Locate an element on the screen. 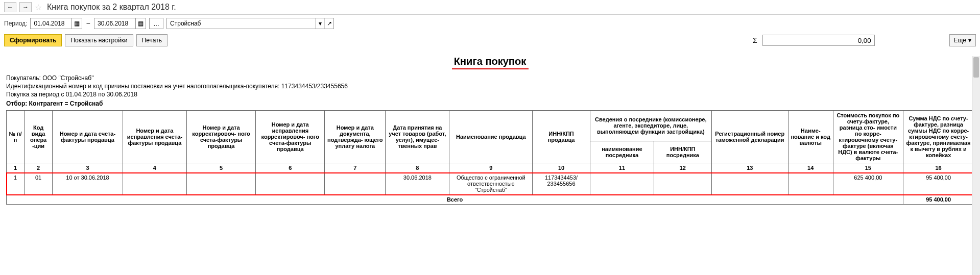  total-row: Всего 95 400,00 is located at coordinates (490, 200).